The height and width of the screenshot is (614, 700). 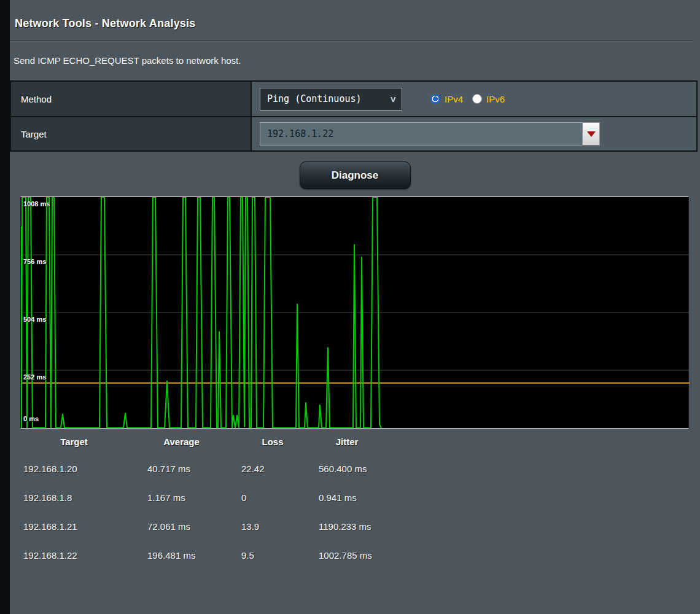 What do you see at coordinates (182, 555) in the screenshot?
I see `cell-average: 196.481 ms` at bounding box center [182, 555].